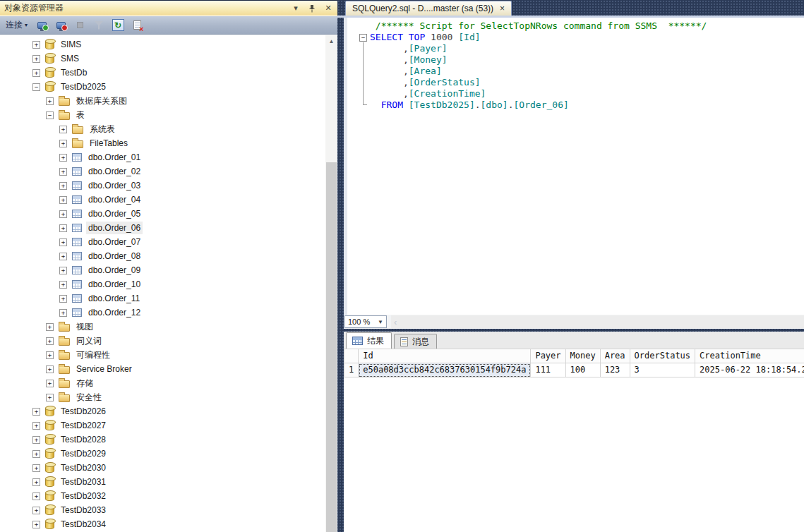 Image resolution: width=804 pixels, height=532 pixels. What do you see at coordinates (332, 347) in the screenshot?
I see `scrollbar-thumb` at bounding box center [332, 347].